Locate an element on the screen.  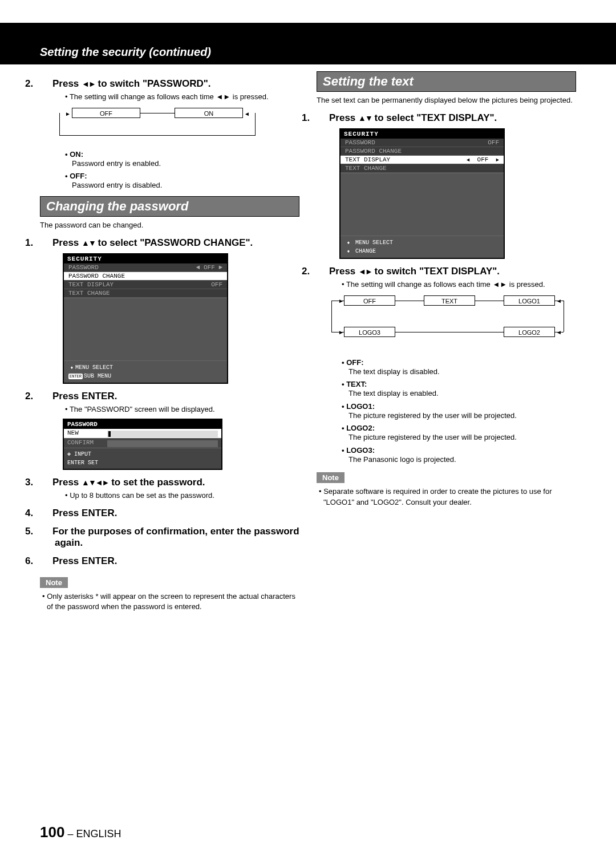
opt-logo3-desc: The Panasonic logo is projected. is located at coordinates (446, 460).